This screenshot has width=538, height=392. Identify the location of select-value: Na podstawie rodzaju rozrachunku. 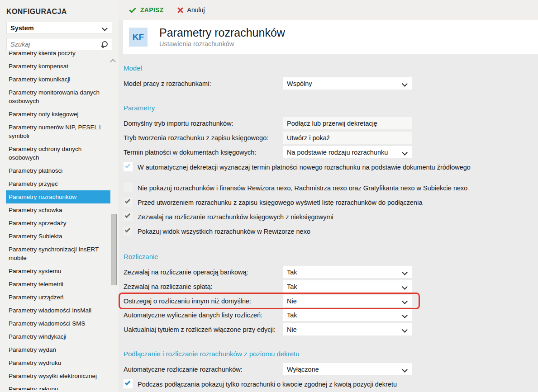
(338, 152).